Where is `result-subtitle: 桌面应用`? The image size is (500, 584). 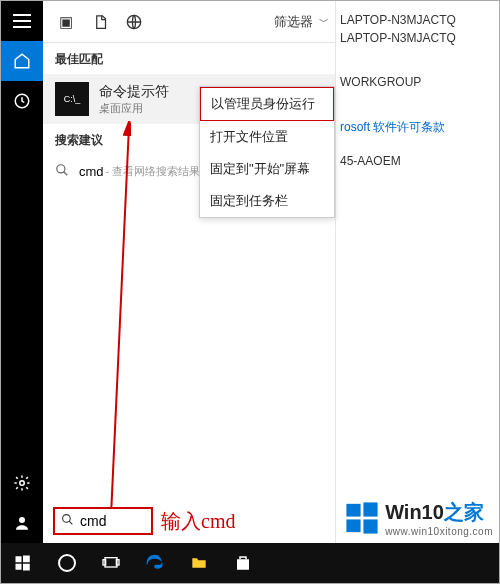
result-subtitle: 桌面应用 is located at coordinates (134, 108).